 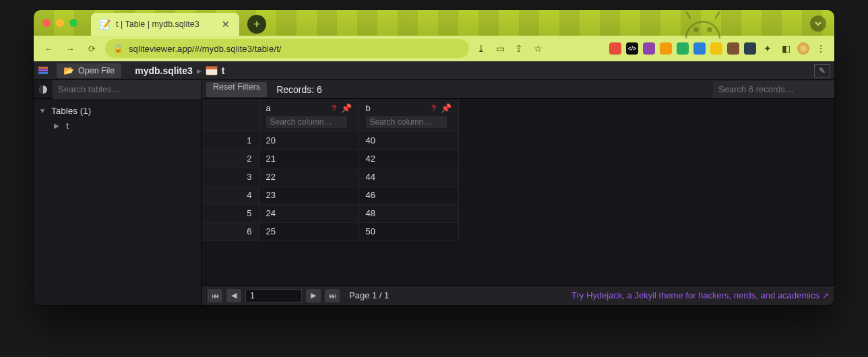 What do you see at coordinates (434, 71) in the screenshot?
I see `app-header: 📂 Open File mydb.sqlite3 ▸ t ✎` at bounding box center [434, 71].